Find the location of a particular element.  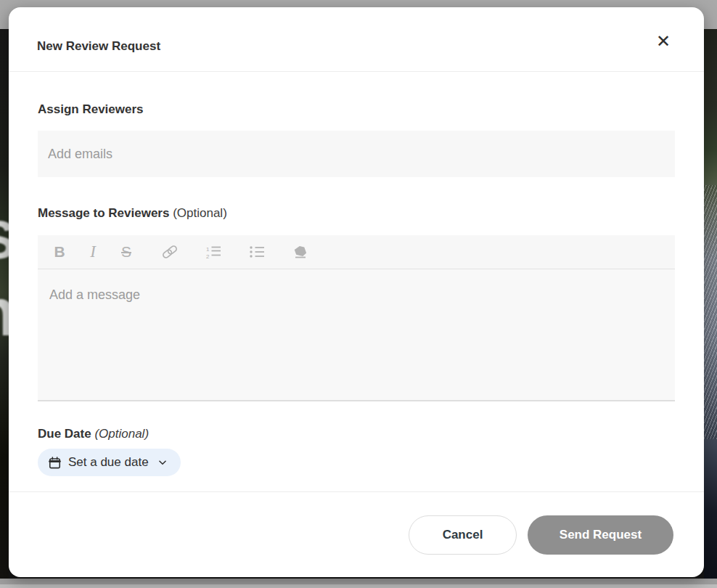

cancel-button: Cancel is located at coordinates (463, 535).